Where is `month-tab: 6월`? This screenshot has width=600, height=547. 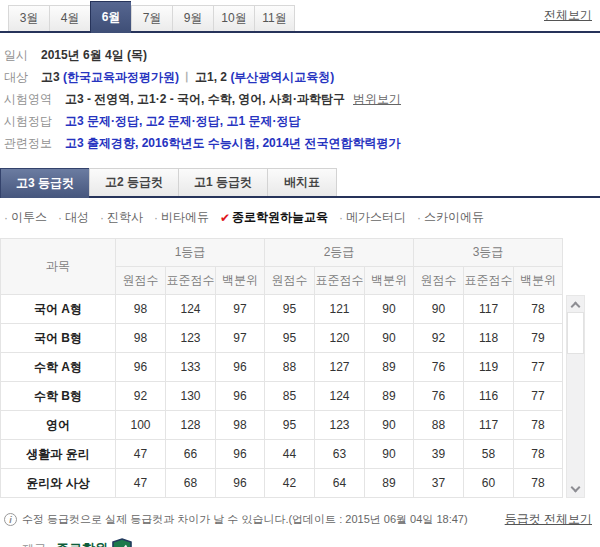 month-tab: 6월 is located at coordinates (110, 17).